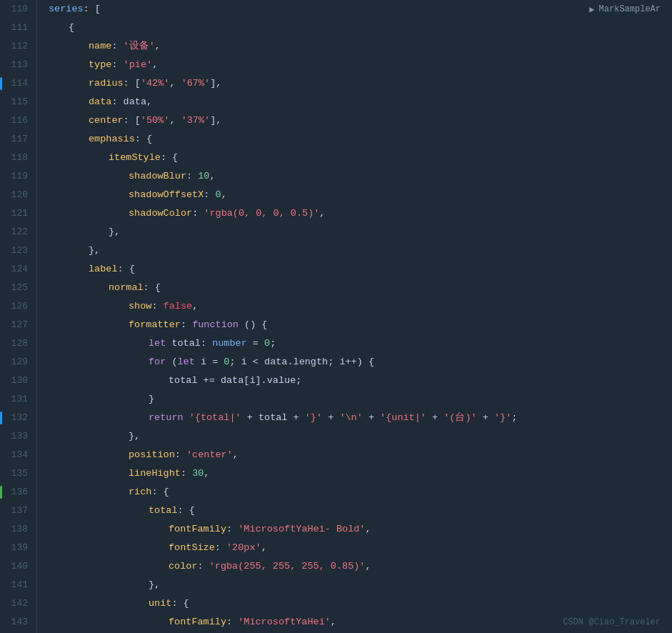 The height and width of the screenshot is (633, 672). What do you see at coordinates (17, 195) in the screenshot?
I see `line-number: 120` at bounding box center [17, 195].